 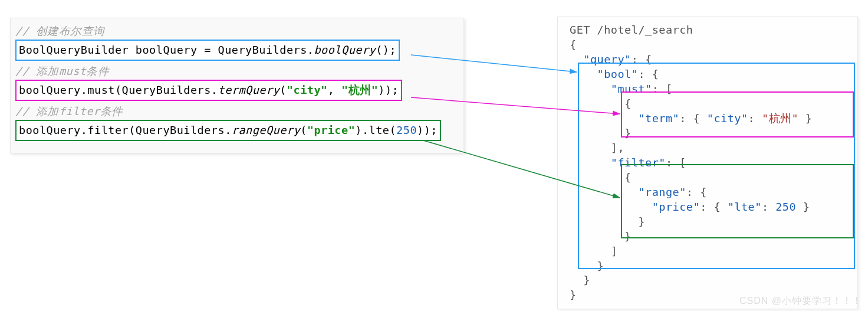 I want to click on json-line: "bool": {, so click(x=711, y=74).